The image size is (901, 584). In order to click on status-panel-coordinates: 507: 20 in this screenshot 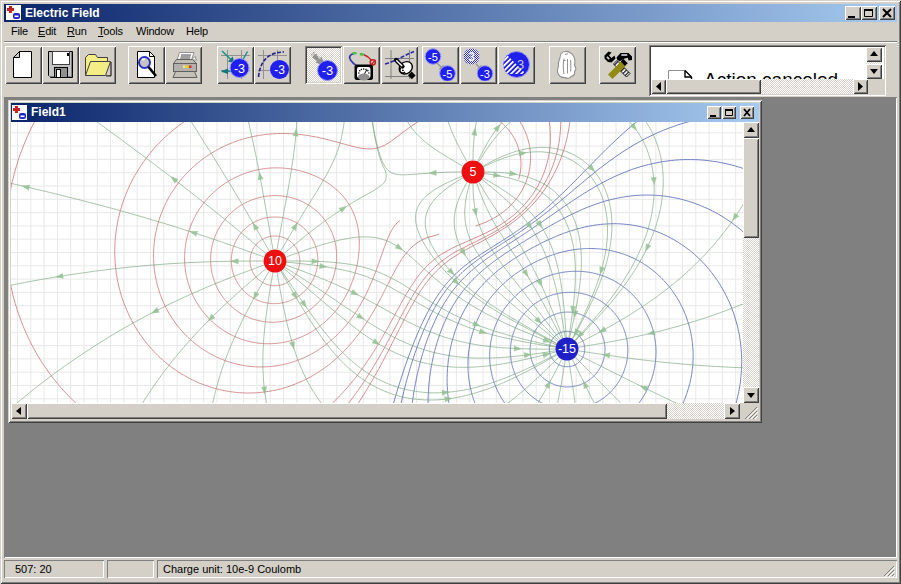, I will do `click(54, 569)`.